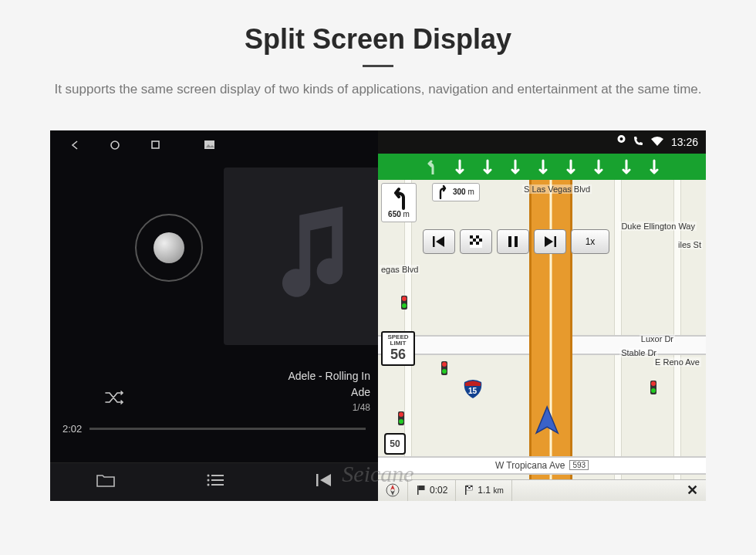 The image size is (756, 555). Describe the element at coordinates (685, 142) in the screenshot. I see `clock-time: 13:26` at that location.